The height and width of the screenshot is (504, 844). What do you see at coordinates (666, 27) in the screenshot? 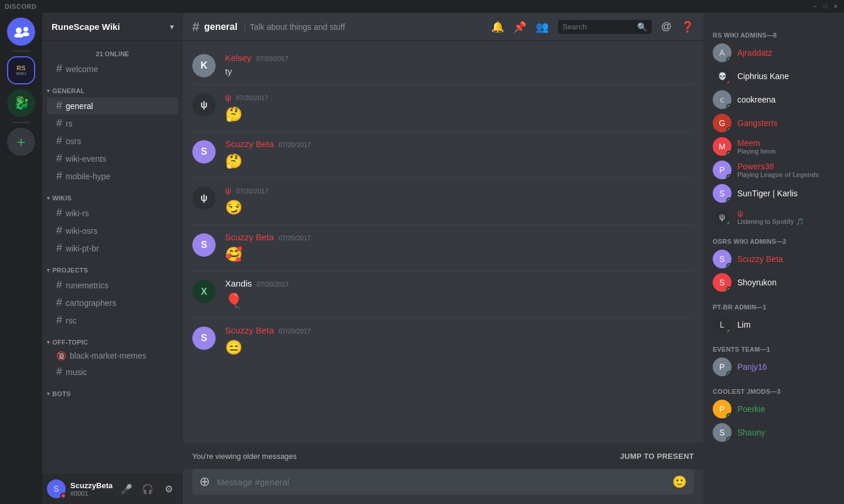
I see `at-icon: @` at bounding box center [666, 27].